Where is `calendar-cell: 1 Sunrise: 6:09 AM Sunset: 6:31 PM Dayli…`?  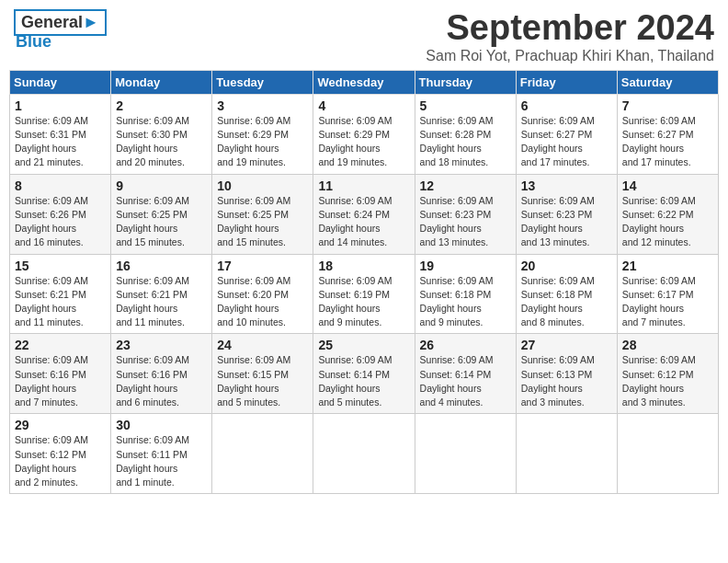 calendar-cell: 1 Sunrise: 6:09 AM Sunset: 6:31 PM Dayli… is located at coordinates (61, 134).